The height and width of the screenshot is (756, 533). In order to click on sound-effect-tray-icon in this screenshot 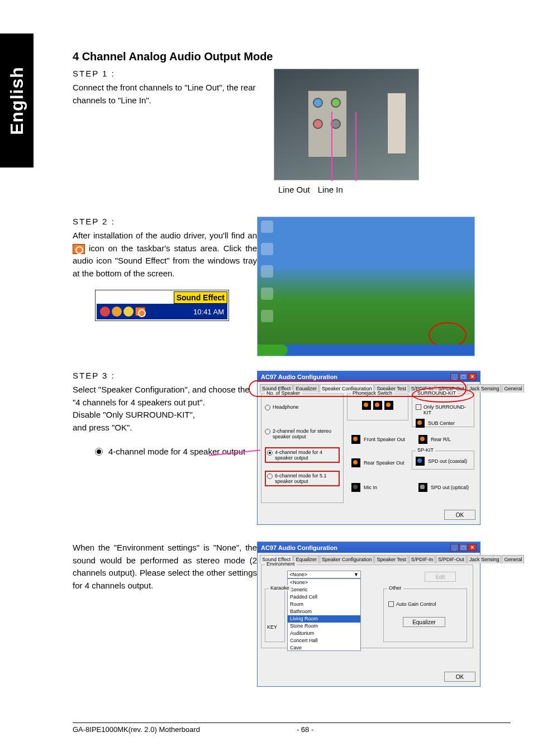, I will do `click(79, 249)`.